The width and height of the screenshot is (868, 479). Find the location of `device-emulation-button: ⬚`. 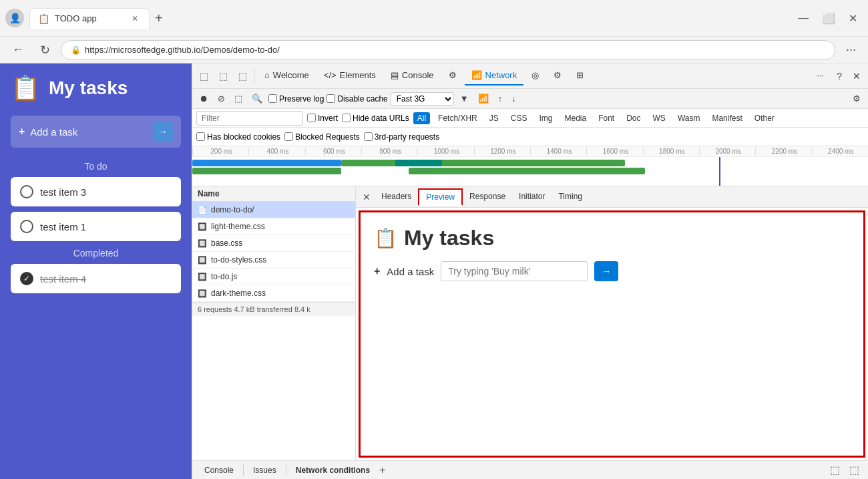

device-emulation-button: ⬚ is located at coordinates (223, 76).